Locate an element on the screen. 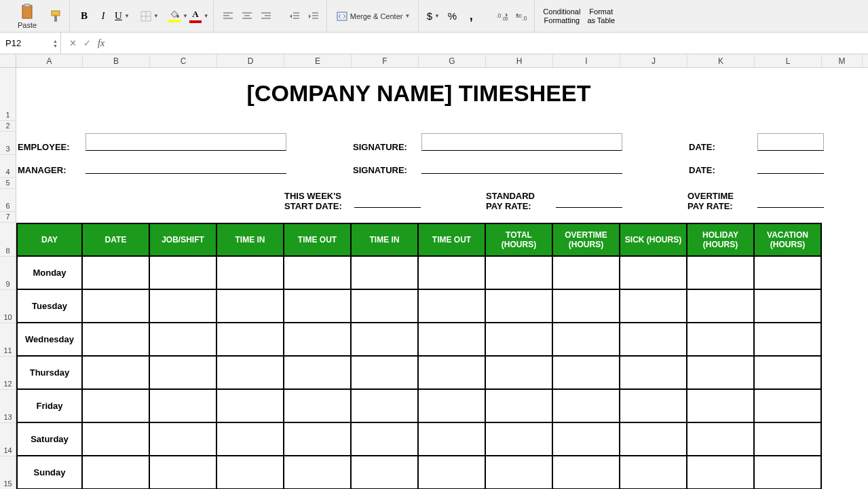 This screenshot has height=489, width=868. name-box-stepper: ▲▼ is located at coordinates (56, 43).